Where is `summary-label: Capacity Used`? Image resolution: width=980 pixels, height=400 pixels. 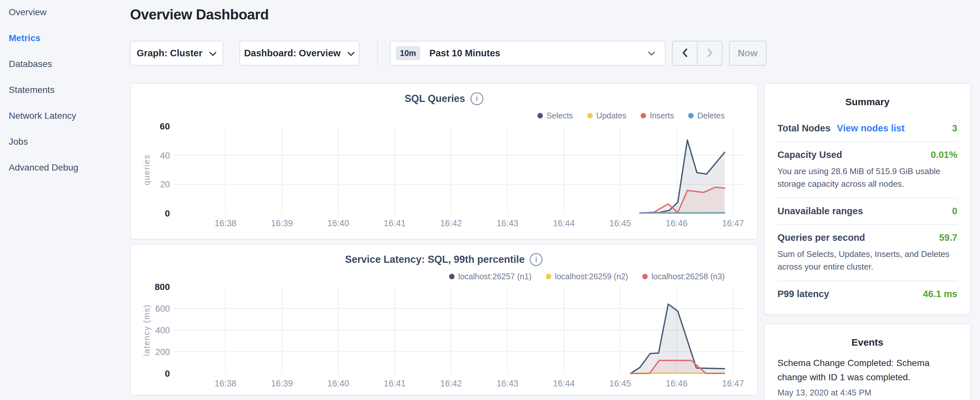
summary-label: Capacity Used is located at coordinates (810, 155).